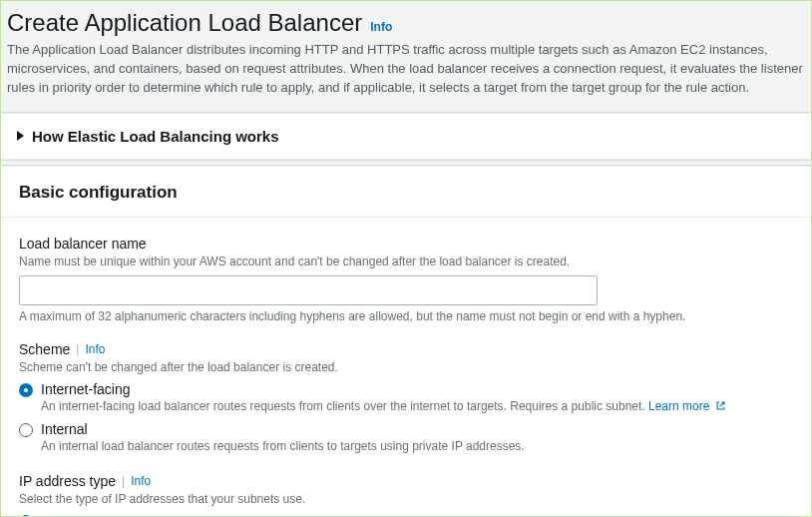  What do you see at coordinates (687, 406) in the screenshot?
I see `learn-more-link: Learn more` at bounding box center [687, 406].